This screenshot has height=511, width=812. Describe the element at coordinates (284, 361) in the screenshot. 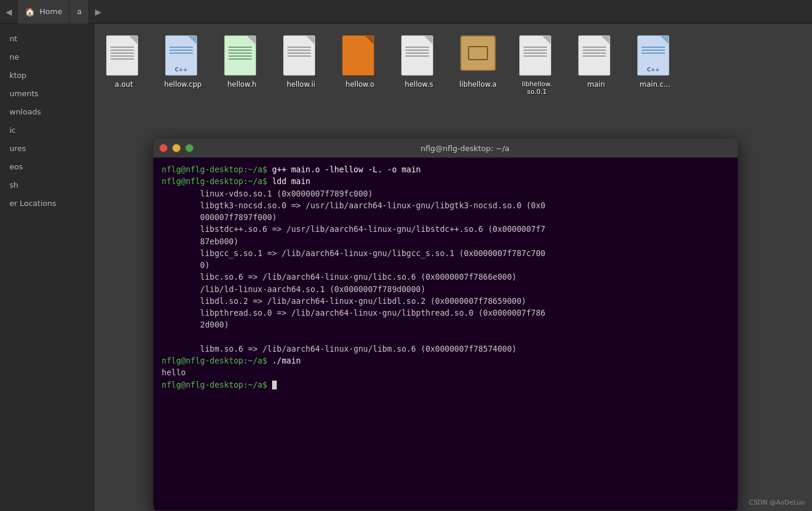

I see `terminal-cmd-2: ./main` at that location.